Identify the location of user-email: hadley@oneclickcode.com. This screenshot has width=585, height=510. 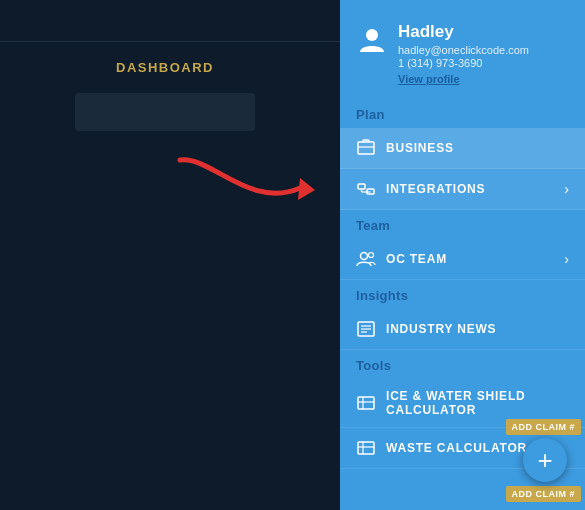
(464, 50).